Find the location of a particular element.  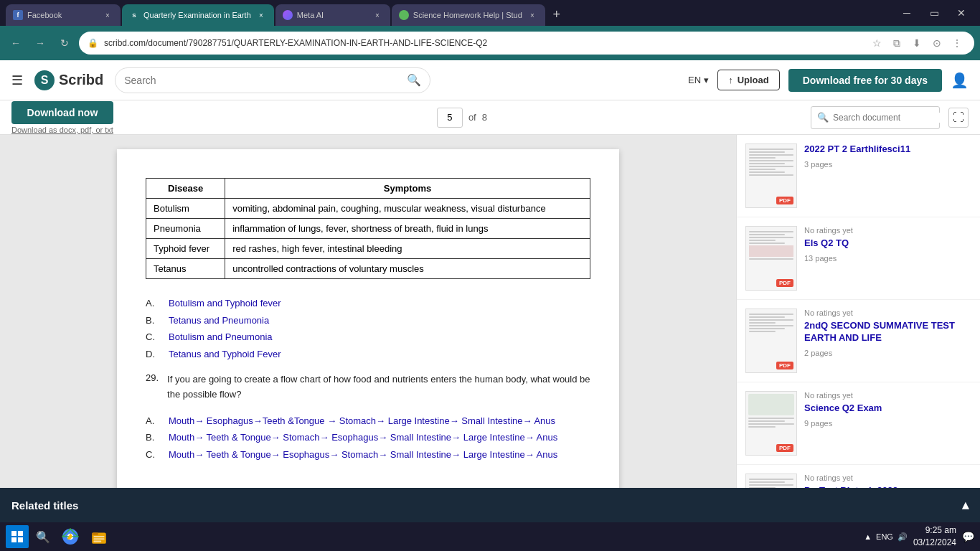

document-search: 🔍 is located at coordinates (875, 118).